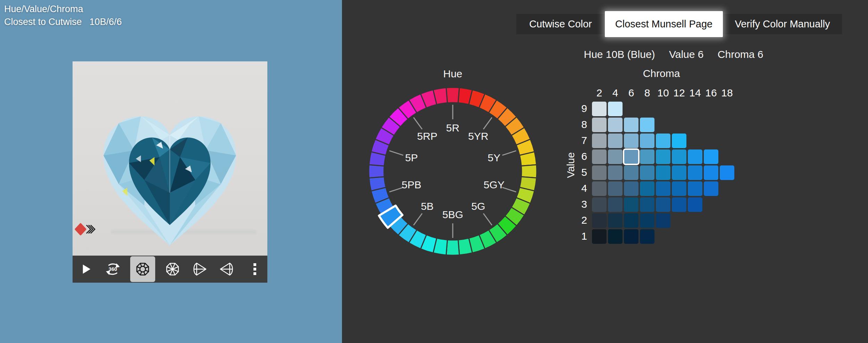  I want to click on value-row-label-7: 7, so click(579, 140).